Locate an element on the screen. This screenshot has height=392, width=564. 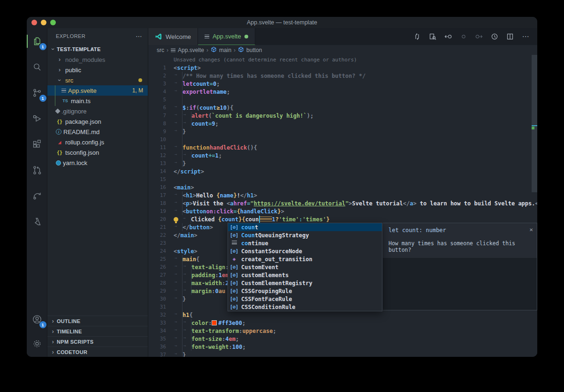
line-number: 18 is located at coordinates (157, 204).